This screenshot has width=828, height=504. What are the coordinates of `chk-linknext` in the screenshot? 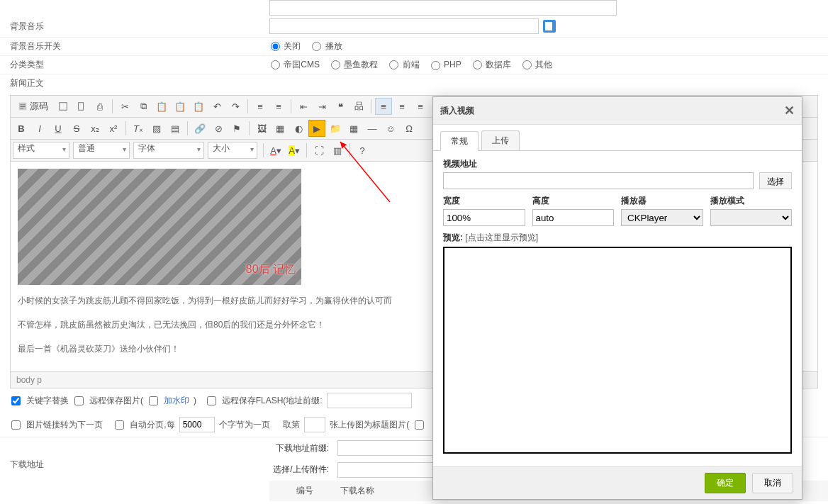 It's located at (16, 425).